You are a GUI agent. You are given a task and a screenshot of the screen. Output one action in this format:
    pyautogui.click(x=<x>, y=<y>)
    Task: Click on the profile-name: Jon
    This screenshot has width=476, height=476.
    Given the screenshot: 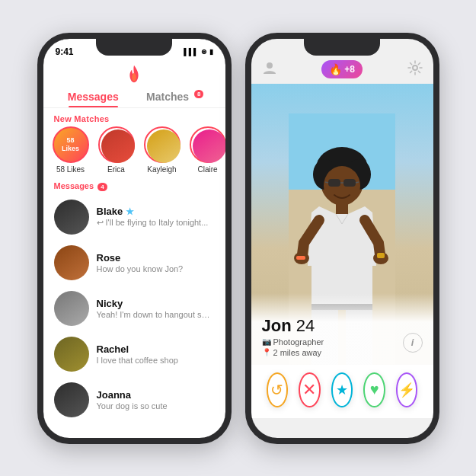 What is the action you would take?
    pyautogui.click(x=277, y=326)
    